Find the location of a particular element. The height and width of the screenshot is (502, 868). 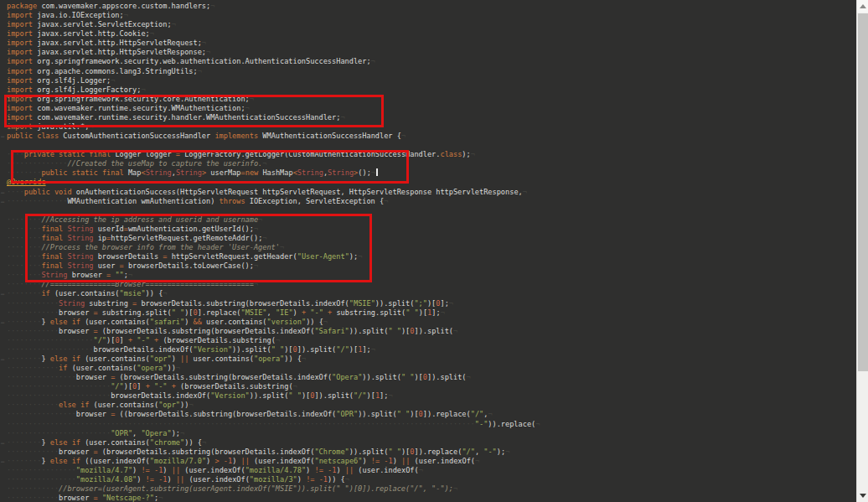

code-line: ··············WMAuthentication wmAuthent… is located at coordinates (431, 201).